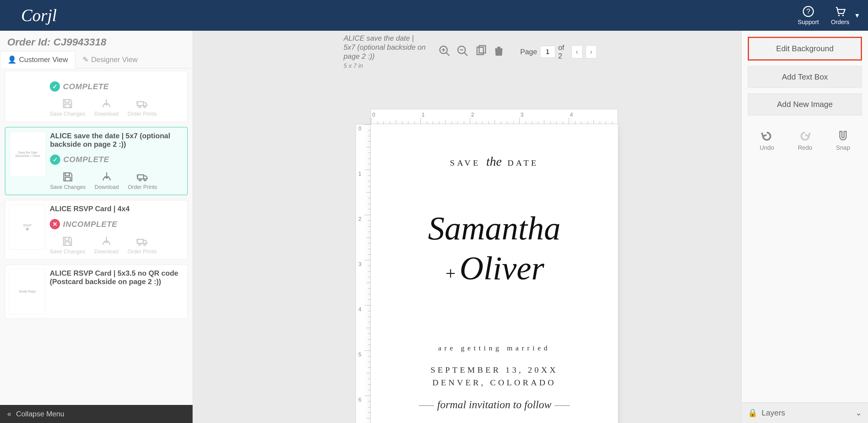  I want to click on status-row: ✓ COMPLETE, so click(117, 87).